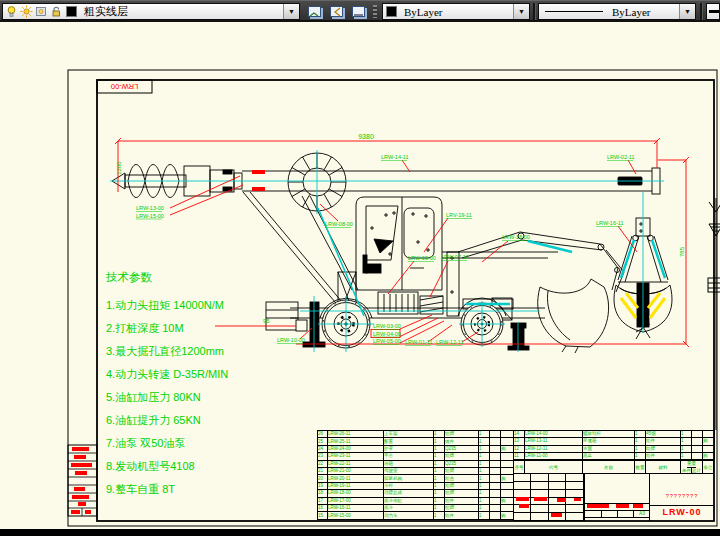 The width and height of the screenshot is (720, 536). What do you see at coordinates (194, 352) in the screenshot?
I see `tech-note-item: 3.最大掘孔直径1200mm` at bounding box center [194, 352].